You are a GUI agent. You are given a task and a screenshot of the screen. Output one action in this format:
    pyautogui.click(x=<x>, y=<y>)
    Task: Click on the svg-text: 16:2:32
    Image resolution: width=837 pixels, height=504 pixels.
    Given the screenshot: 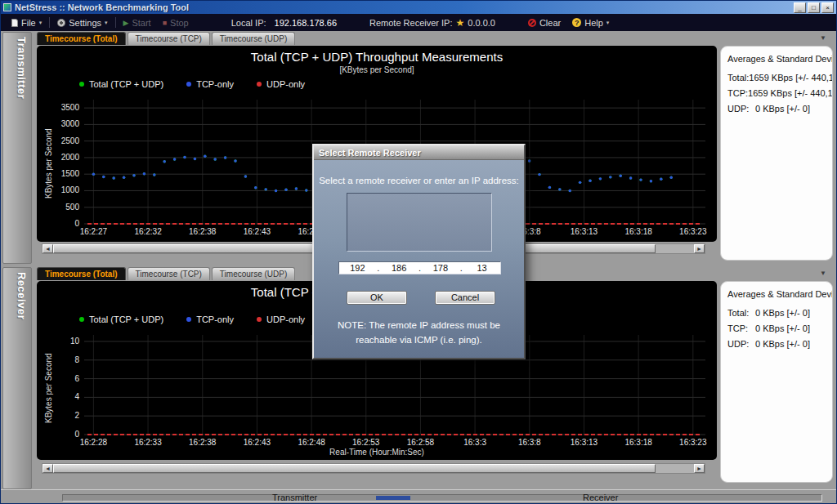 What is the action you would take?
    pyautogui.click(x=148, y=232)
    